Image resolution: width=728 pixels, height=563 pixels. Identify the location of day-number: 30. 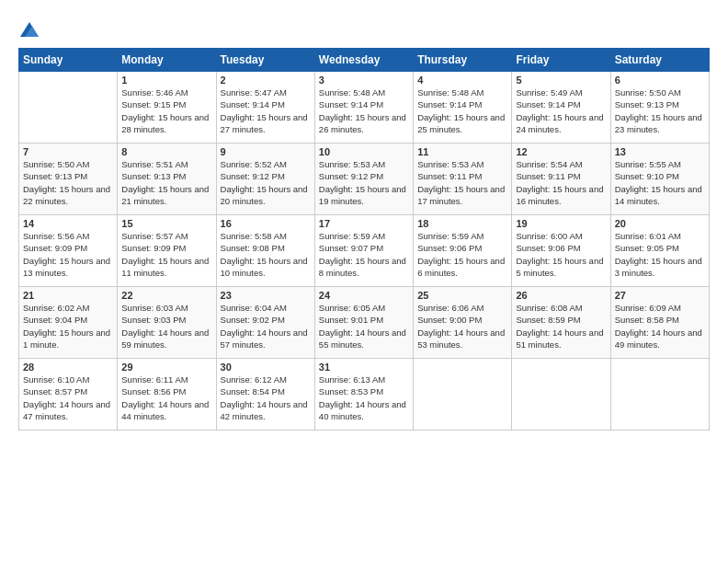
(266, 367).